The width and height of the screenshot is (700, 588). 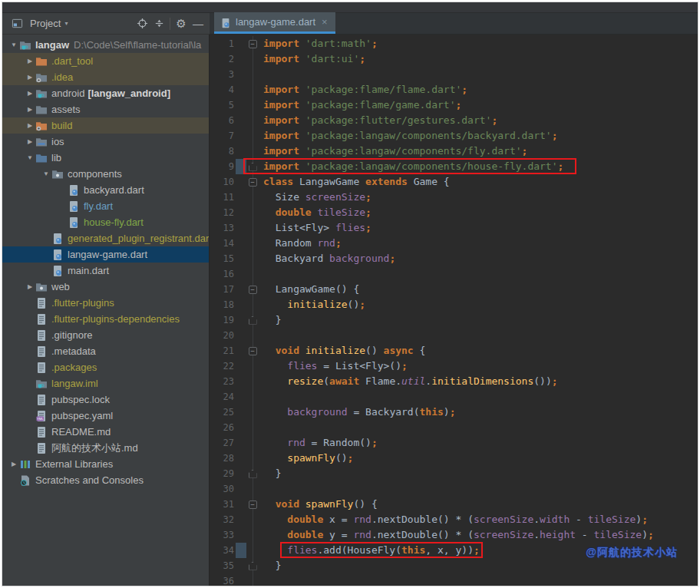 What do you see at coordinates (454, 504) in the screenshot?
I see `code-line-31: 31− void spawnFly() {` at bounding box center [454, 504].